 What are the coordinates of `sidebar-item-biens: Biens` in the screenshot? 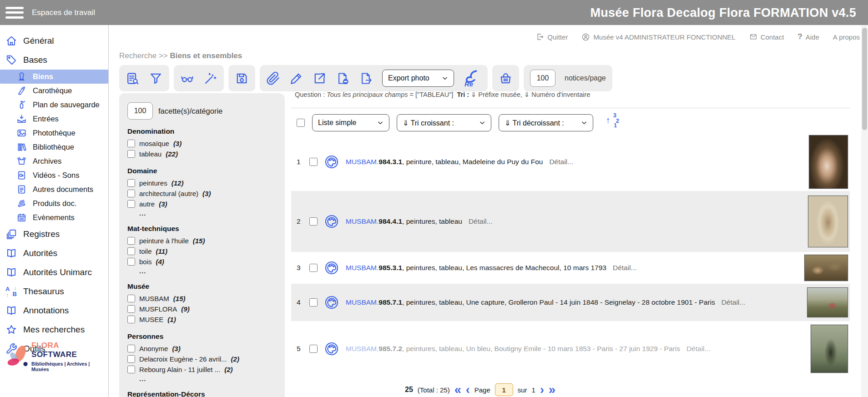 It's located at (54, 76).